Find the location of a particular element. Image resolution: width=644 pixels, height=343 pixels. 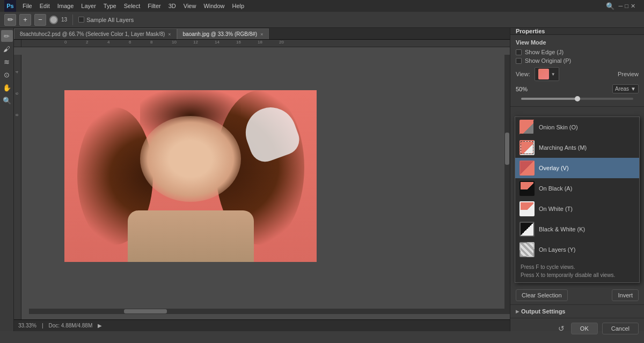

menu-view: View is located at coordinates (190, 6).